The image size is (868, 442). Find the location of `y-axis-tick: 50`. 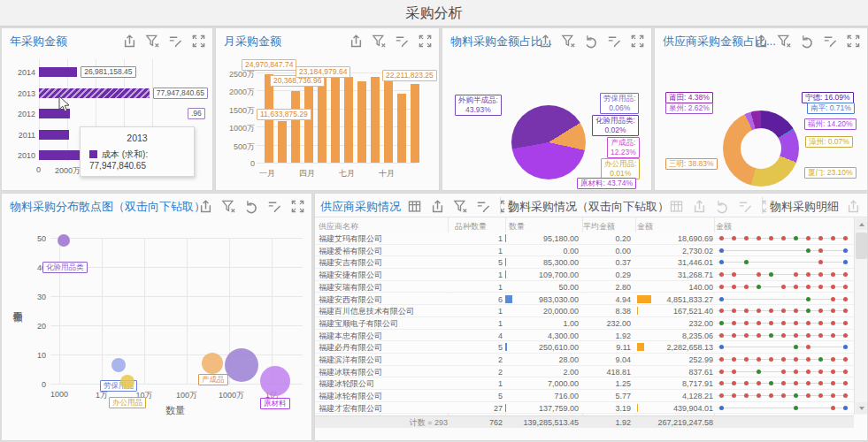

y-axis-tick: 50 is located at coordinates (37, 239).